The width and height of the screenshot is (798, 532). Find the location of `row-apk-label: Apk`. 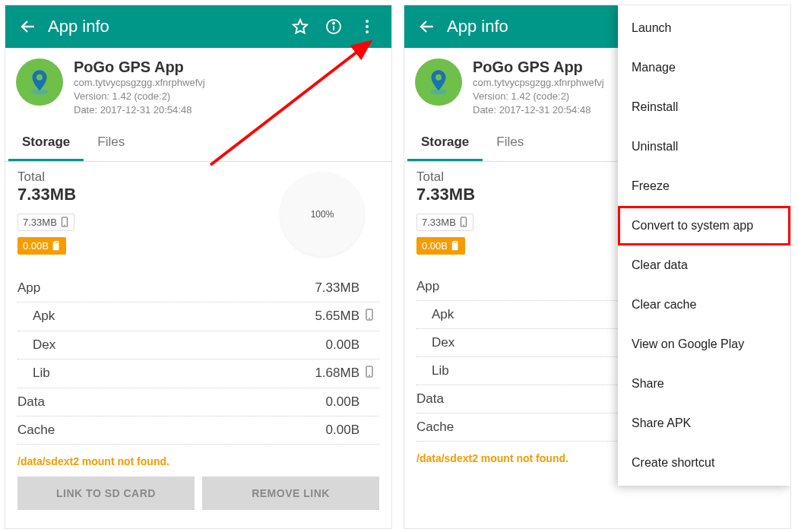

row-apk-label: Apk is located at coordinates (166, 316).